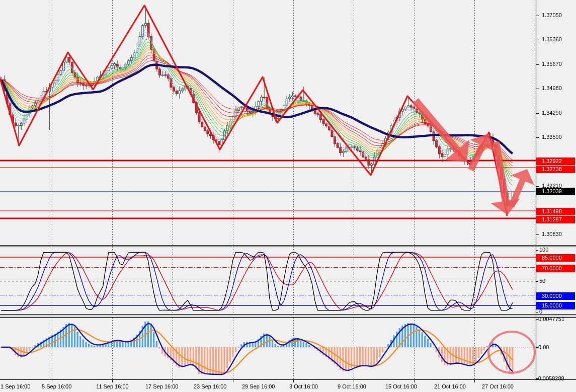 The width and height of the screenshot is (576, 392). Describe the element at coordinates (450, 386) in the screenshot. I see `time-axis-label: 21 Oct 16:00` at that location.